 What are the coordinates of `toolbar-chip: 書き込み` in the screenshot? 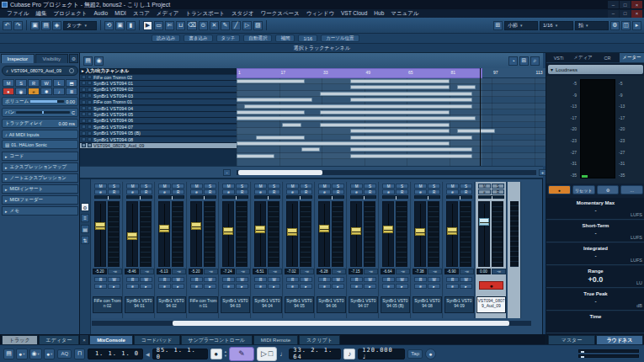 It's located at (198, 39).